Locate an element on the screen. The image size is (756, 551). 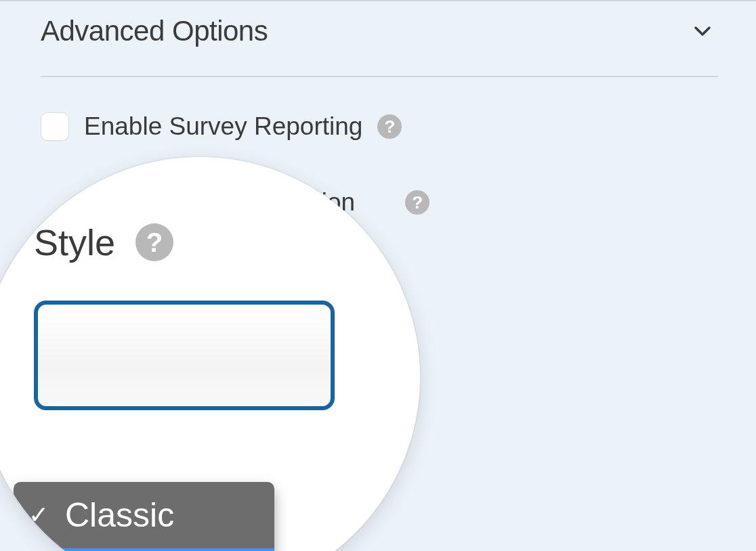
style-dropdown: ✓ Classic Modern is located at coordinates (144, 516).